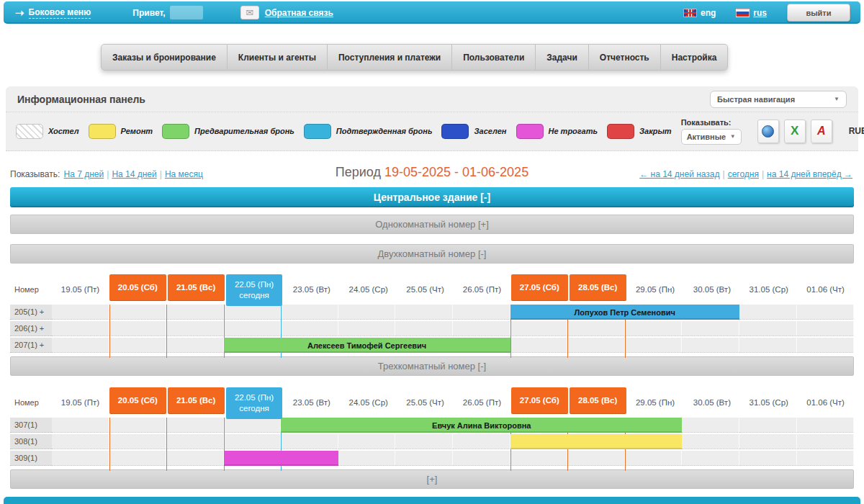 The image size is (864, 504). Describe the element at coordinates (432, 480) in the screenshot. I see `section-more: [+]` at that location.